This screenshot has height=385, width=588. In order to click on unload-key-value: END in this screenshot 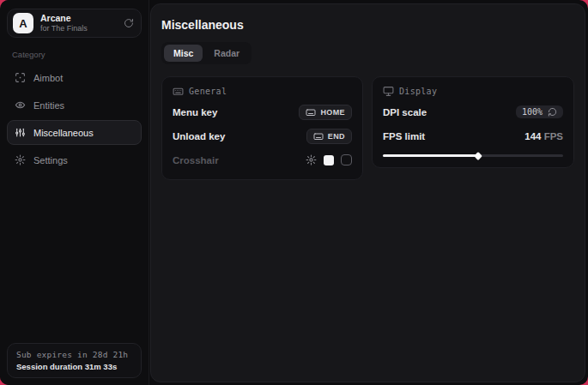, I will do `click(336, 136)`.